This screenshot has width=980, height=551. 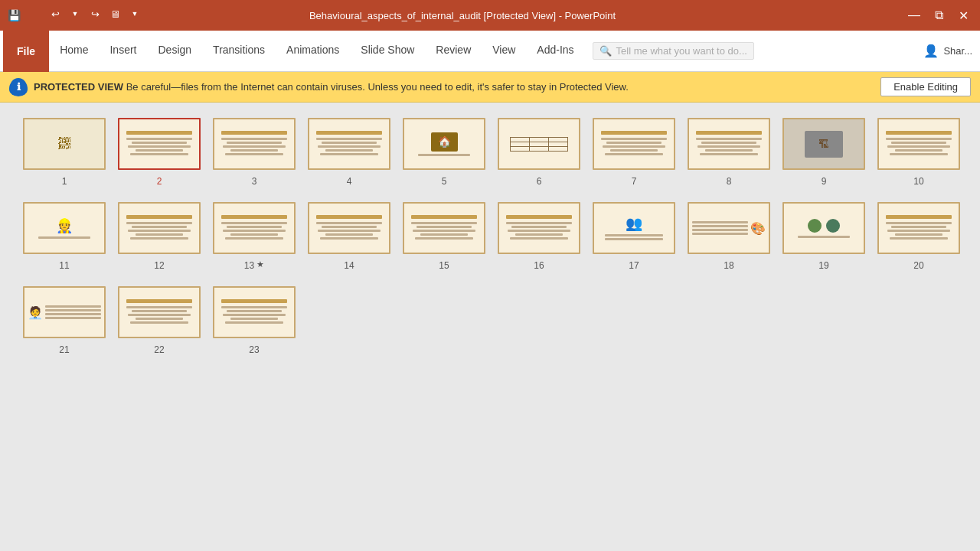 I want to click on slide-item-20: 20, so click(x=919, y=236).